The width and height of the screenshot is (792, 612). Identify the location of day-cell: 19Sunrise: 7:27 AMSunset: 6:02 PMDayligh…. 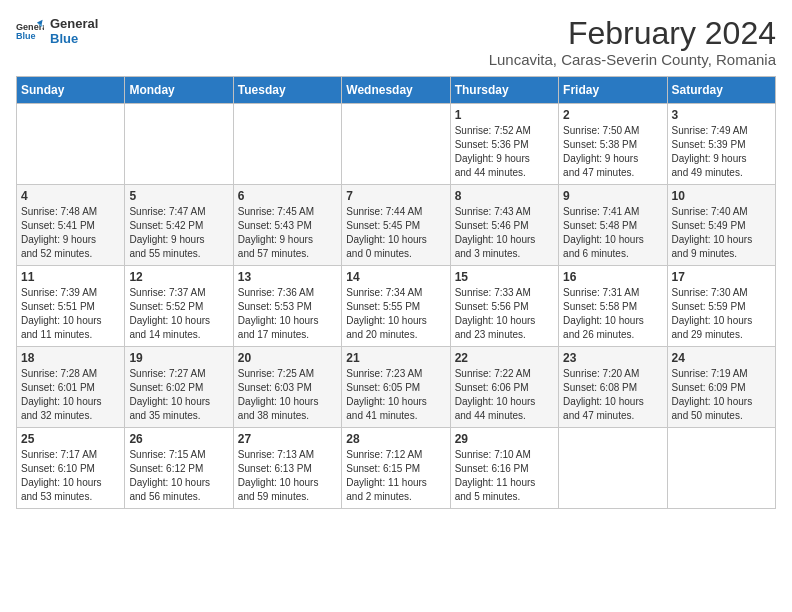
(179, 388).